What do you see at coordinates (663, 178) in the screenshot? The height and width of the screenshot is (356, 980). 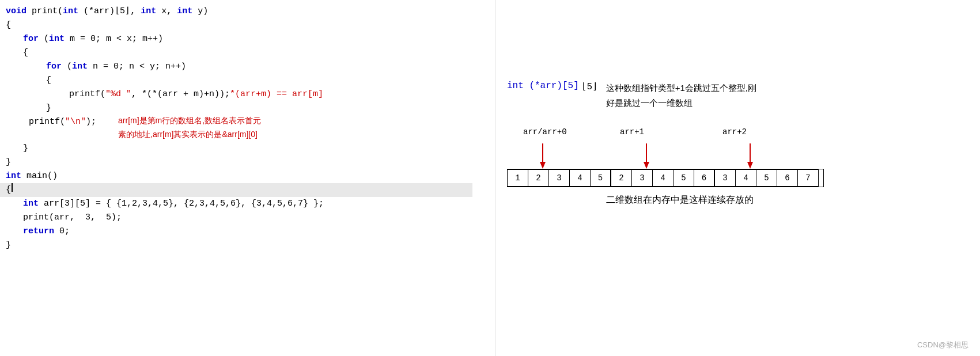 I see `cell-2-3: 4` at bounding box center [663, 178].